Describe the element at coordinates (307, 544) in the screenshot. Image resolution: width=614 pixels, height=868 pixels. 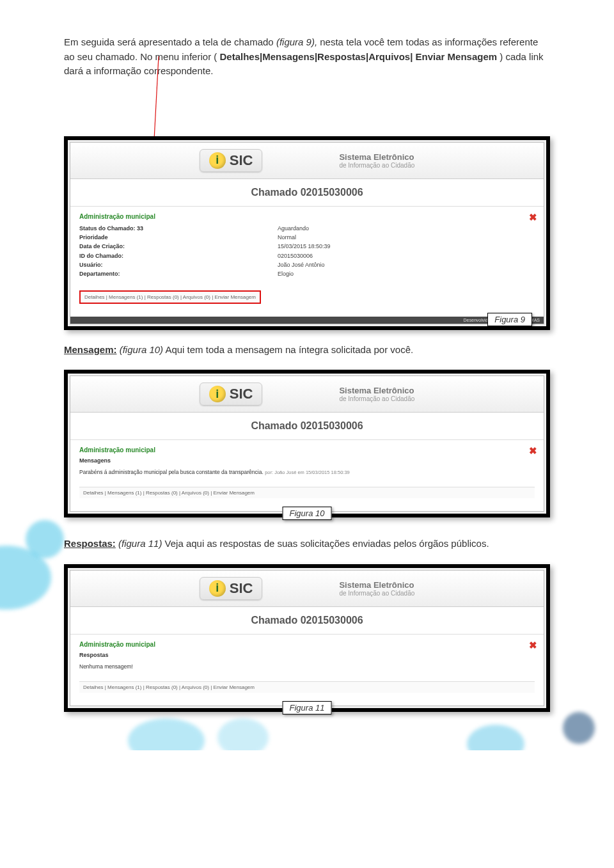
I see `respostas-paragraph: Respostas: (figura 11) Veja aqui as resp…` at that location.